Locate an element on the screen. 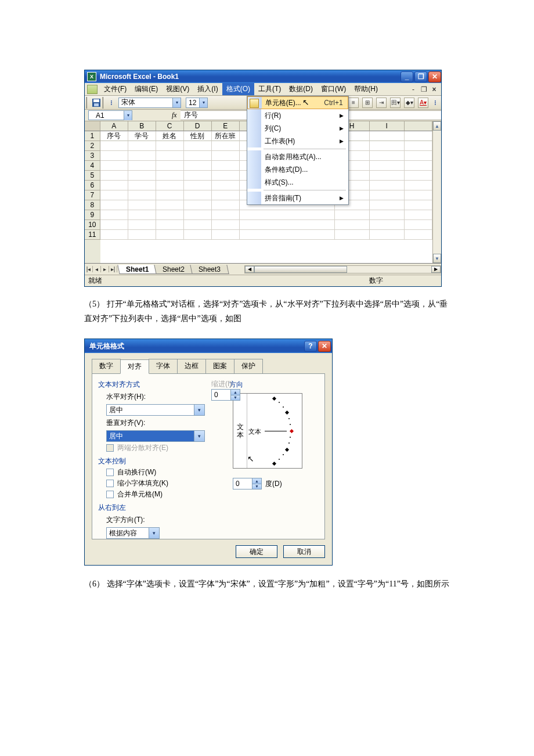 The height and width of the screenshot is (756, 534). row-header: 8 is located at coordinates (93, 206).